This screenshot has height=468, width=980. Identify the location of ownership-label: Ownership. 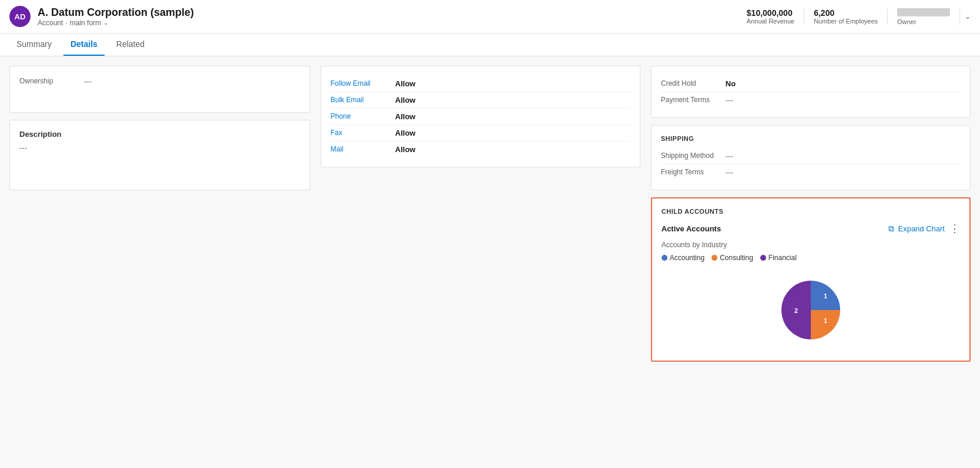
(52, 81).